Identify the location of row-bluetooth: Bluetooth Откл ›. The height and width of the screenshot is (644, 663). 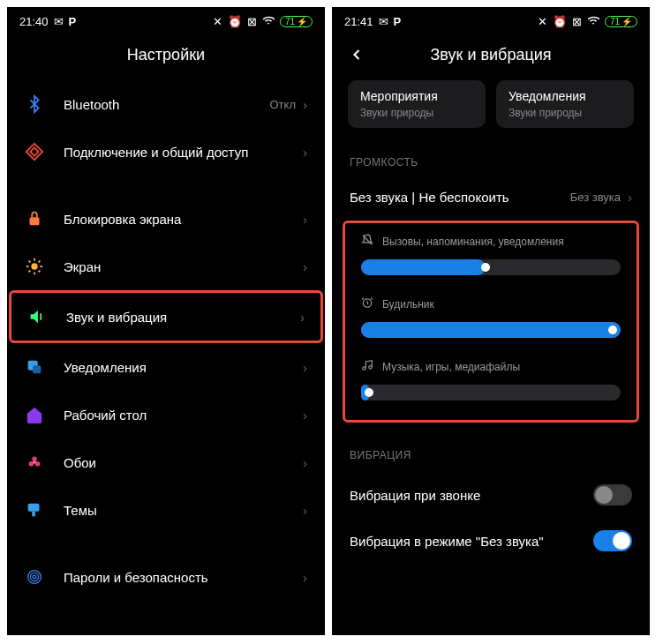
(166, 104).